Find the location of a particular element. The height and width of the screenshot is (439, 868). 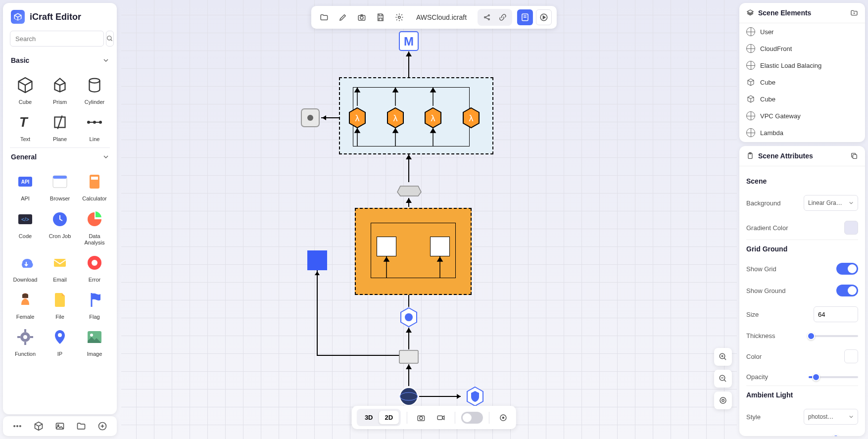

palette-function: Function is located at coordinates (25, 341).